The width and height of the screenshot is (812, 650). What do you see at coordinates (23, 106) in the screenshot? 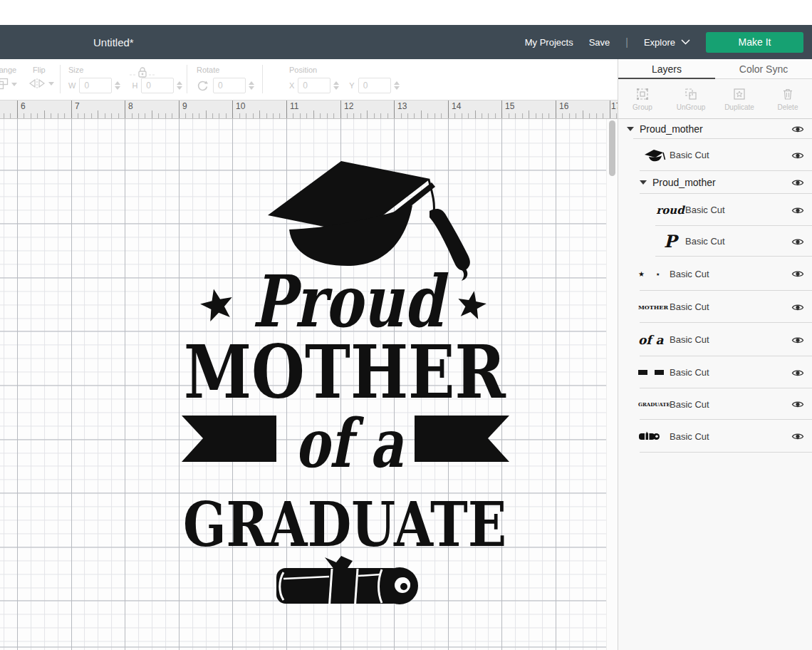
I see `ruler-number: 6` at bounding box center [23, 106].